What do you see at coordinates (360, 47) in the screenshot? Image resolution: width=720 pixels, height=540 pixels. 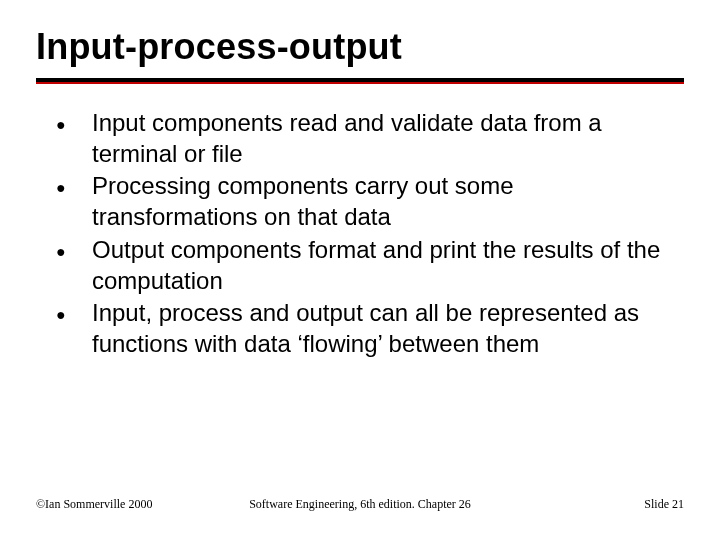 I see `slide-title: Input-process-output` at bounding box center [360, 47].